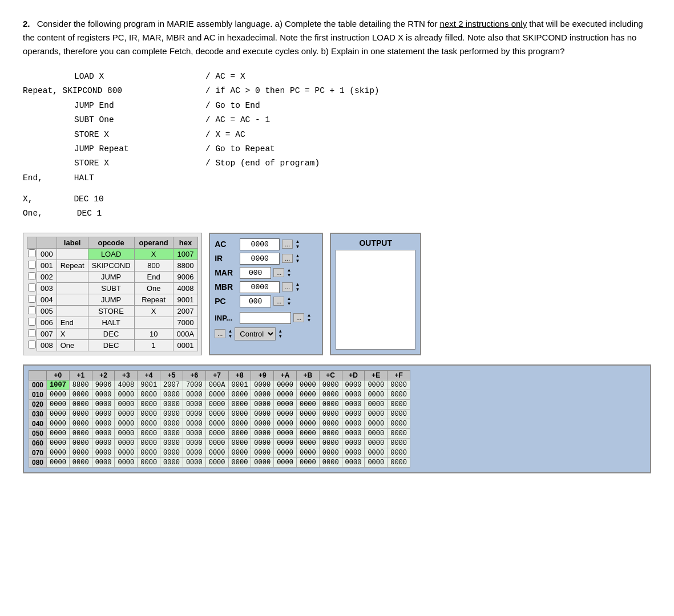  I want to click on question-number: 2., so click(26, 24).